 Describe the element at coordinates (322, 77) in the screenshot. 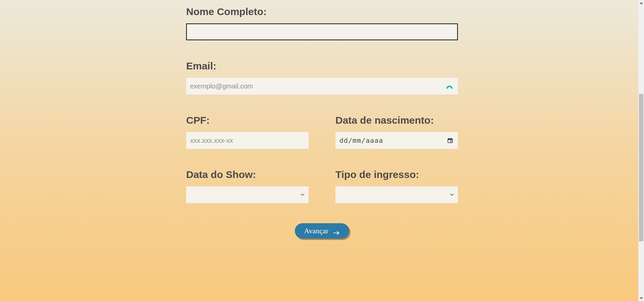

I see `field-group-email: Email:` at that location.